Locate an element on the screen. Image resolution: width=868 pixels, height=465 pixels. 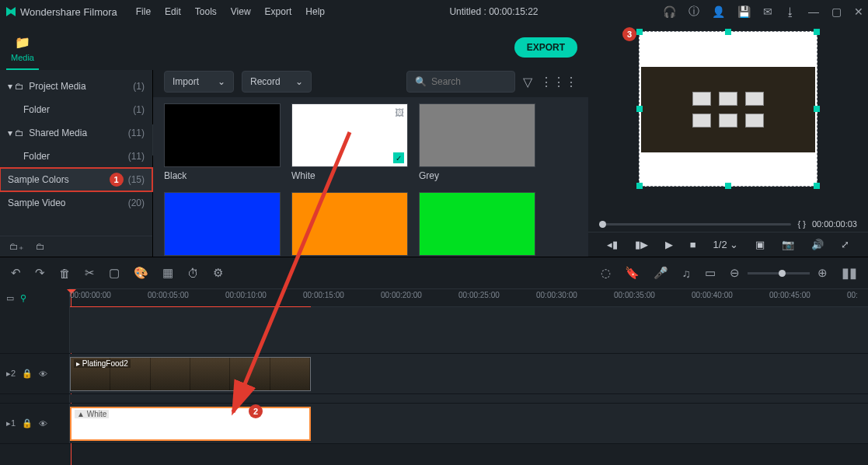
zoom-in-icon: ⊕ is located at coordinates (822, 273).